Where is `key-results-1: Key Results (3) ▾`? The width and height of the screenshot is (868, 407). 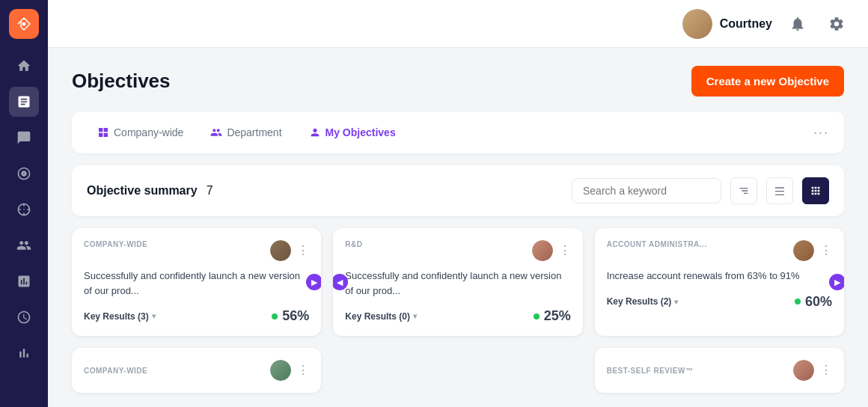 key-results-1: Key Results (3) ▾ is located at coordinates (120, 316).